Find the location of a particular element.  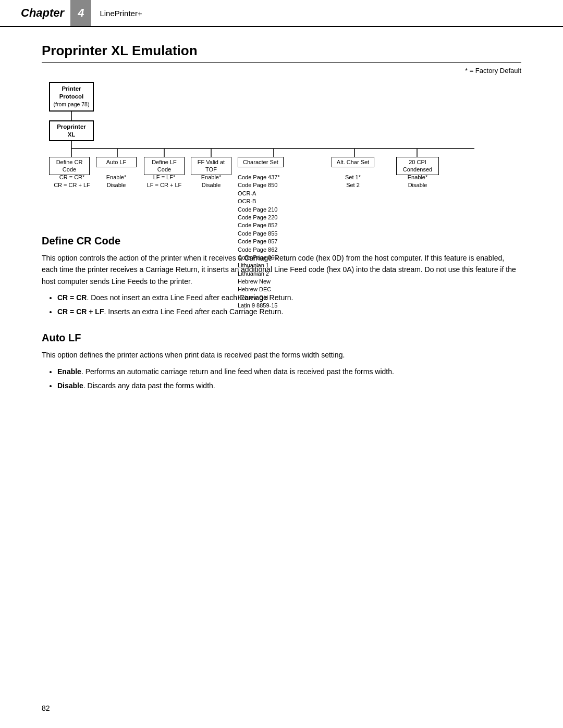

printer-protocol-label: PrinterProtocol is located at coordinates (72, 93).